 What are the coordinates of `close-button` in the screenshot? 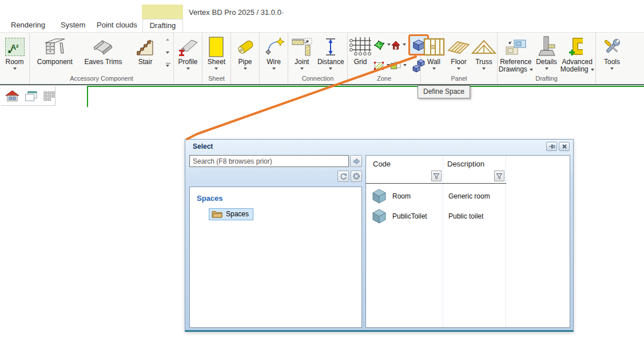 It's located at (564, 146).